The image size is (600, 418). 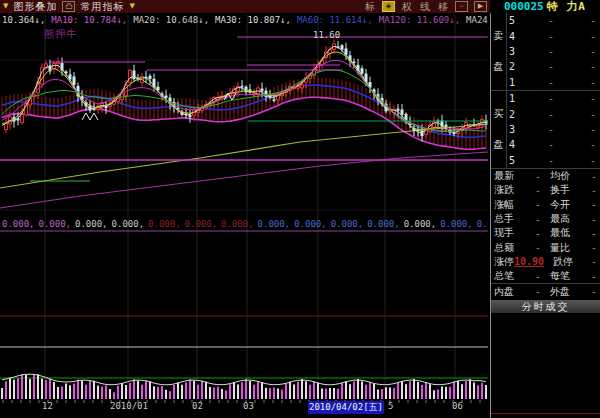 I want to click on menu-common-indicators: 常用指标, so click(x=102, y=6).